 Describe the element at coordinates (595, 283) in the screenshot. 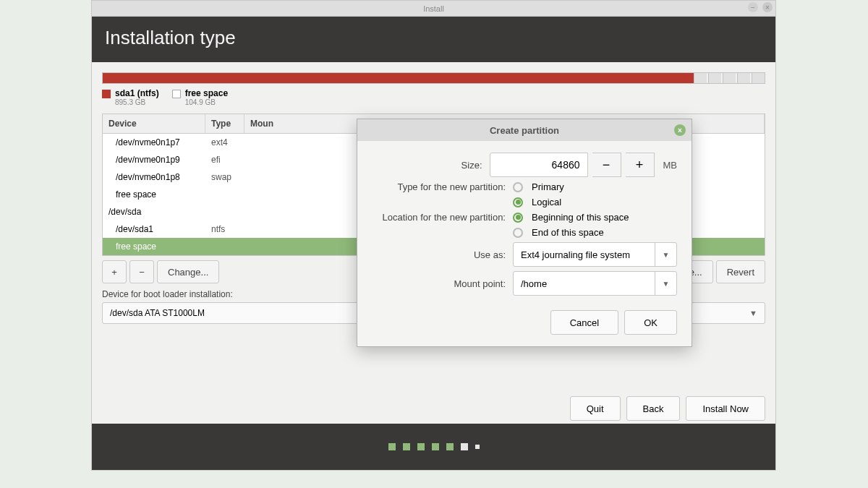

I see `mount-point-select: /home ▼` at that location.